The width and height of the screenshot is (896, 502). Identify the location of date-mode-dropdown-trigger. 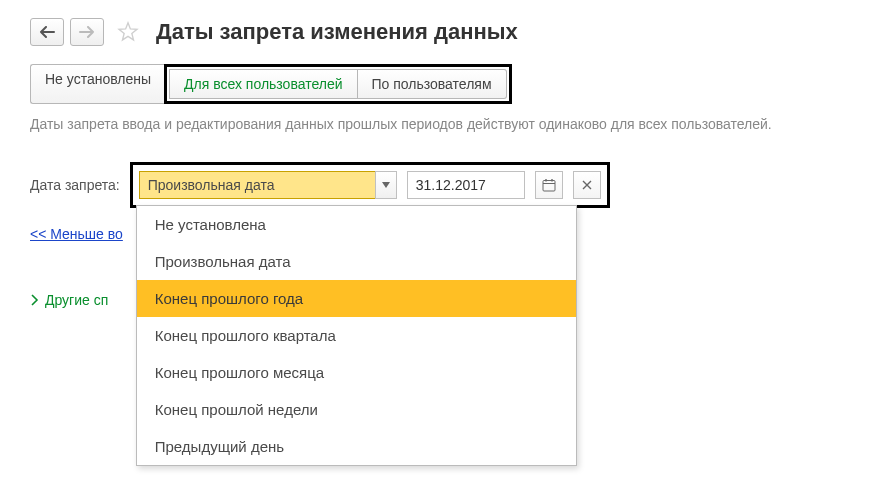
(386, 185).